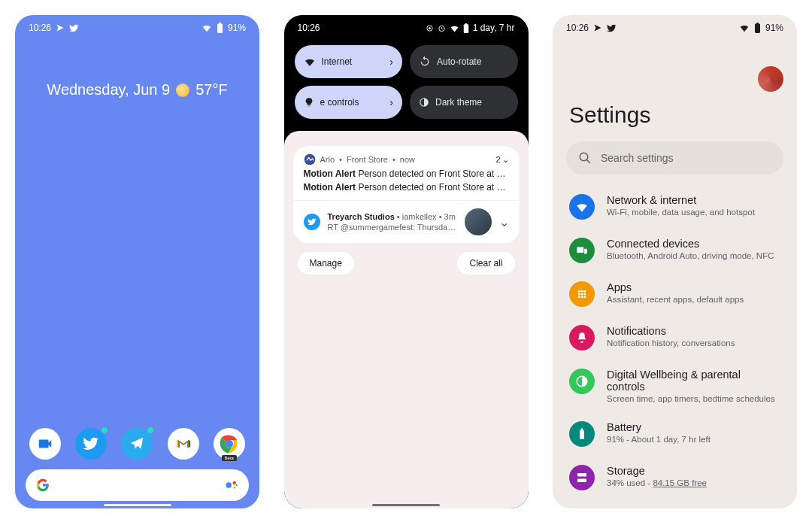 Image resolution: width=812 pixels, height=522 pixels. What do you see at coordinates (675, 386) in the screenshot?
I see `settings-item: Digital Wellbeing & parental controls Sc…` at bounding box center [675, 386].